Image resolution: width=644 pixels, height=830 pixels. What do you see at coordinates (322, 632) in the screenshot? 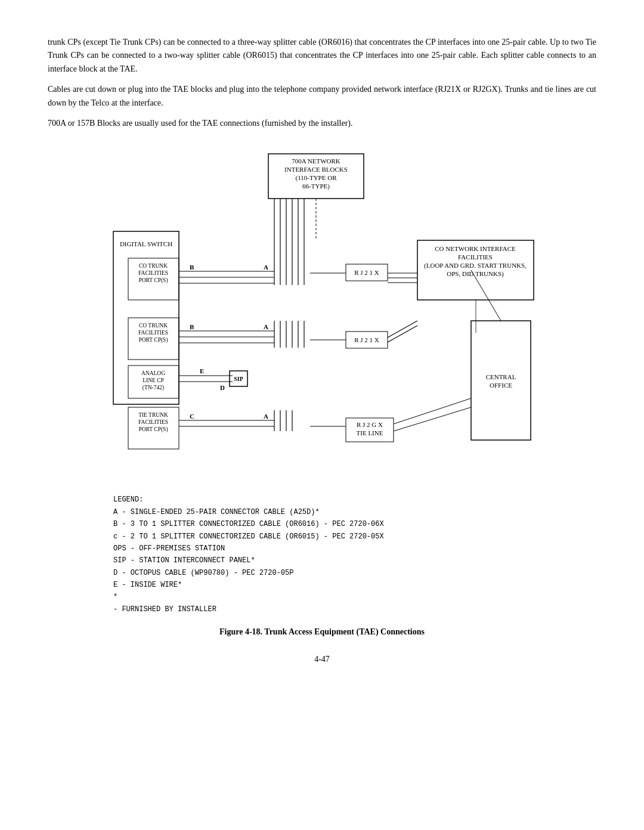
I see `figure-caption: Figure 4-18. Trunk Access Equipment (TAE…` at bounding box center [322, 632].